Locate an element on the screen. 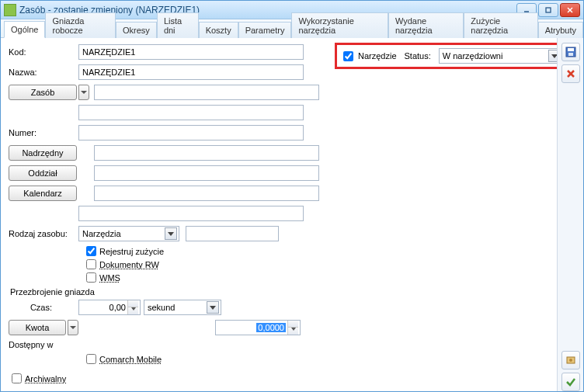 The width and height of the screenshot is (584, 392). czas-spin is located at coordinates (133, 307).